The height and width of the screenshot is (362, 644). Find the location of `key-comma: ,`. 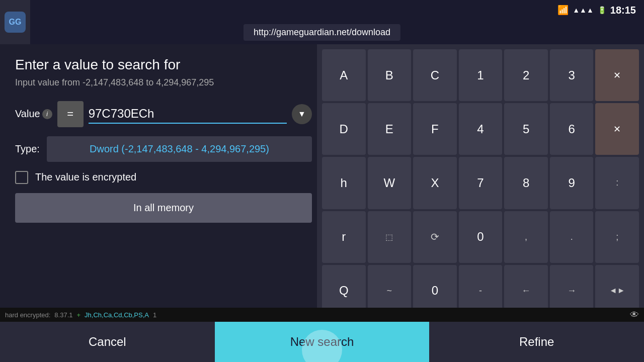

key-comma: , is located at coordinates (526, 237).